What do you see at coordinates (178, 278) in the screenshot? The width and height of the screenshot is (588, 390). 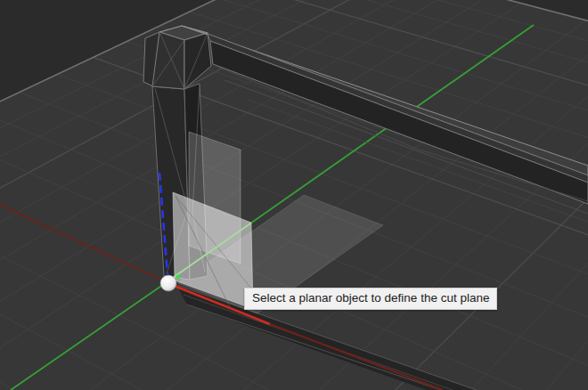 I see `snap-point-dot-icon` at bounding box center [178, 278].